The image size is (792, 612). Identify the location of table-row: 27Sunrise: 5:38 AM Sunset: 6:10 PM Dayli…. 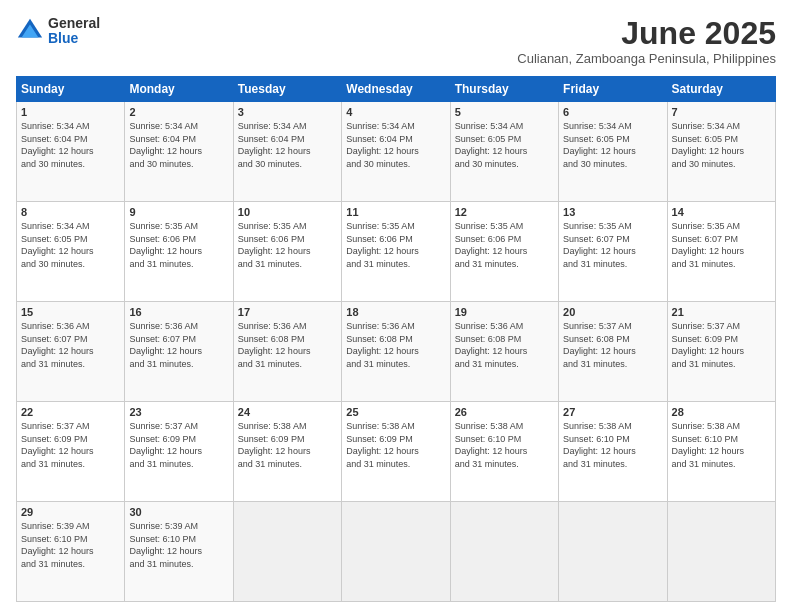
(613, 452).